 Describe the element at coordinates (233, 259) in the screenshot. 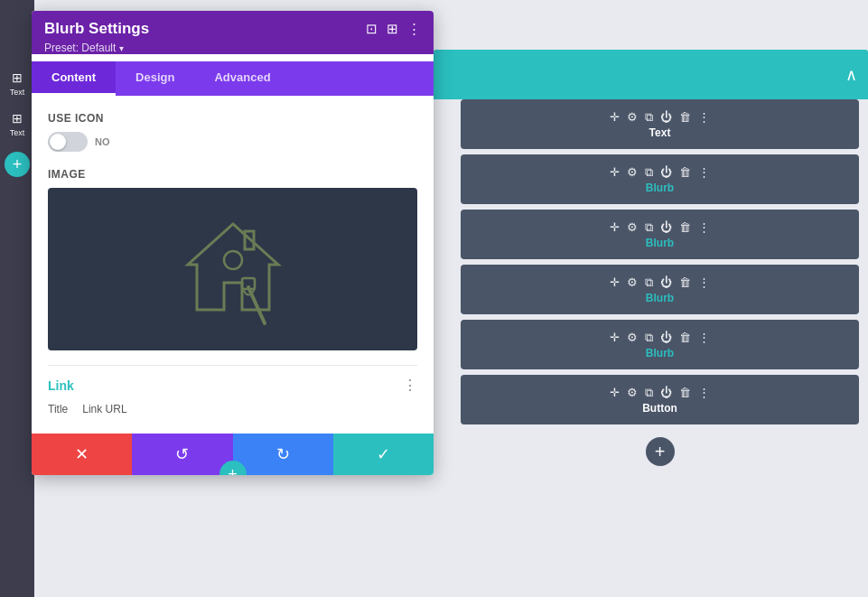

I see `image-section: Image` at that location.